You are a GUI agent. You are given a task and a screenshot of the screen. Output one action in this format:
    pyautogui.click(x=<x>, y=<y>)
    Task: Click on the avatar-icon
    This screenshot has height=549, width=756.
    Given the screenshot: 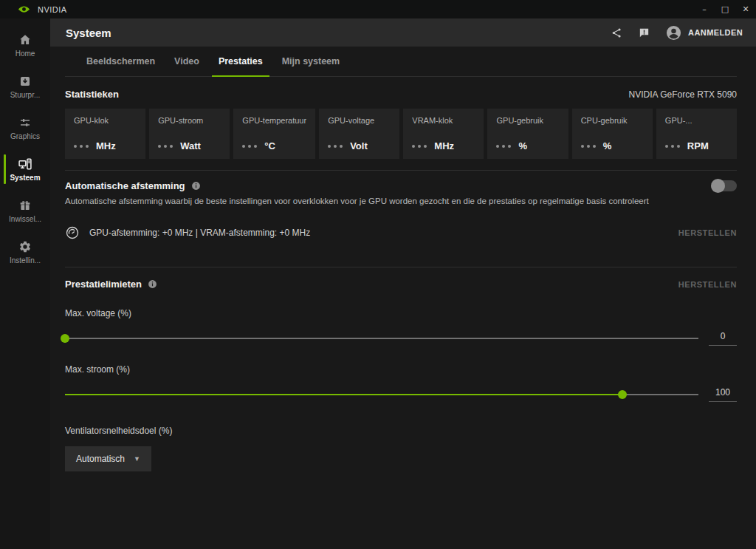 What is the action you would take?
    pyautogui.click(x=673, y=33)
    